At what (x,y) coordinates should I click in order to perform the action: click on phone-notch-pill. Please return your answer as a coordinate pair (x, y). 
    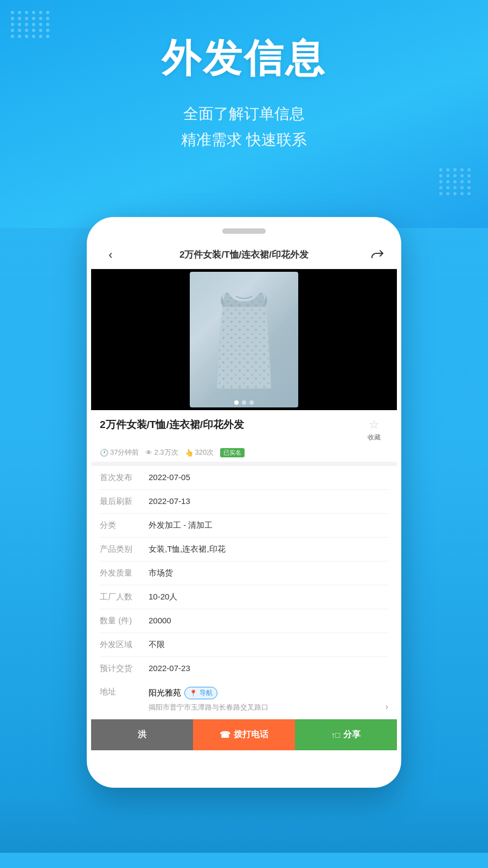
    Looking at the image, I should click on (244, 231).